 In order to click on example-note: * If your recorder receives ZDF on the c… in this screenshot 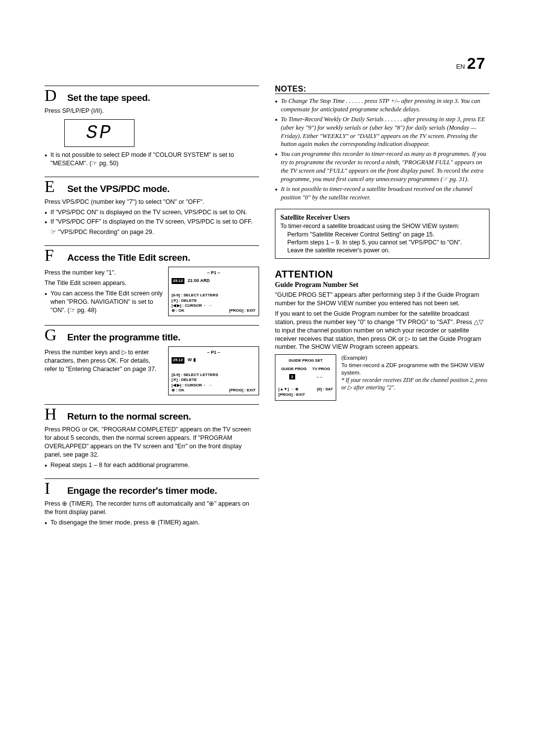, I will do `click(415, 384)`.